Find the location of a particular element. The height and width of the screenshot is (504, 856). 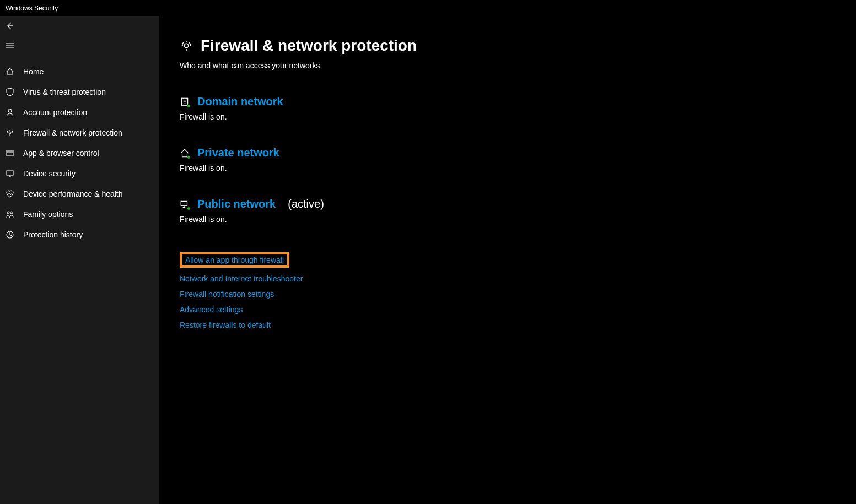

window-title: Windows Security is located at coordinates (32, 8).